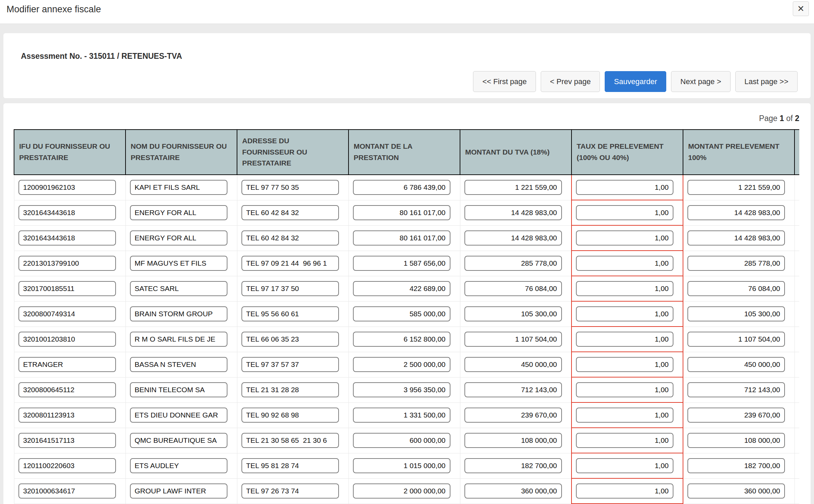 Image resolution: width=814 pixels, height=504 pixels. What do you see at coordinates (700, 81) in the screenshot?
I see `next-page-button: Next page >` at bounding box center [700, 81].